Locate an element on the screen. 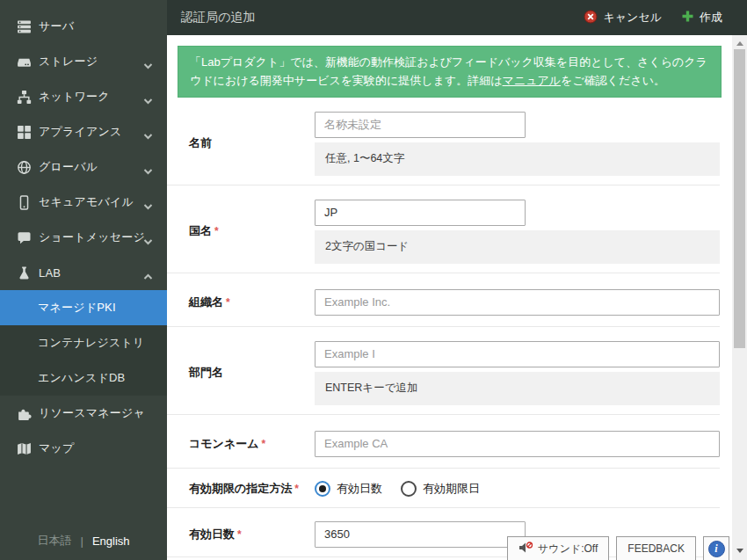  sidebar-item-appliance: アプライアンス is located at coordinates (83, 132).